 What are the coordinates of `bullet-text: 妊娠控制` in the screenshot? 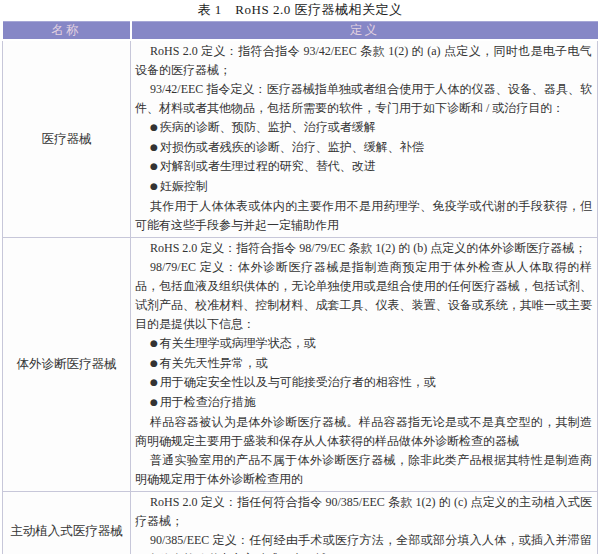 It's located at (184, 186).